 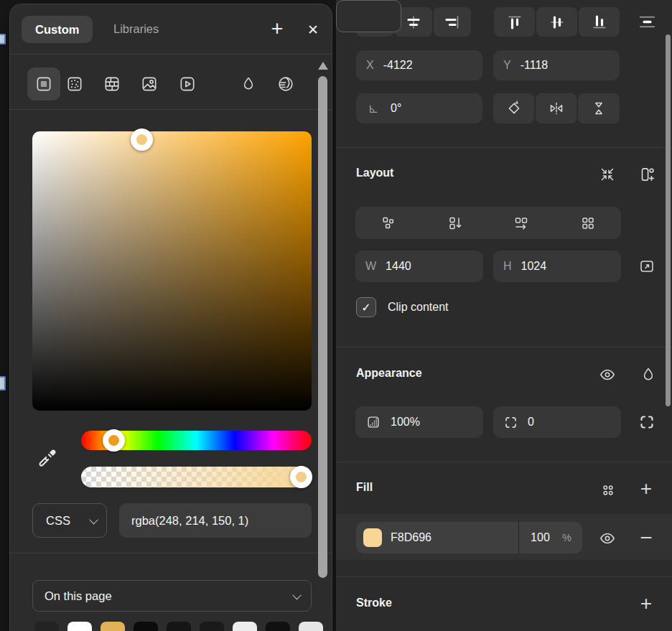 I want to click on rotation-field: 0°, so click(x=419, y=108).